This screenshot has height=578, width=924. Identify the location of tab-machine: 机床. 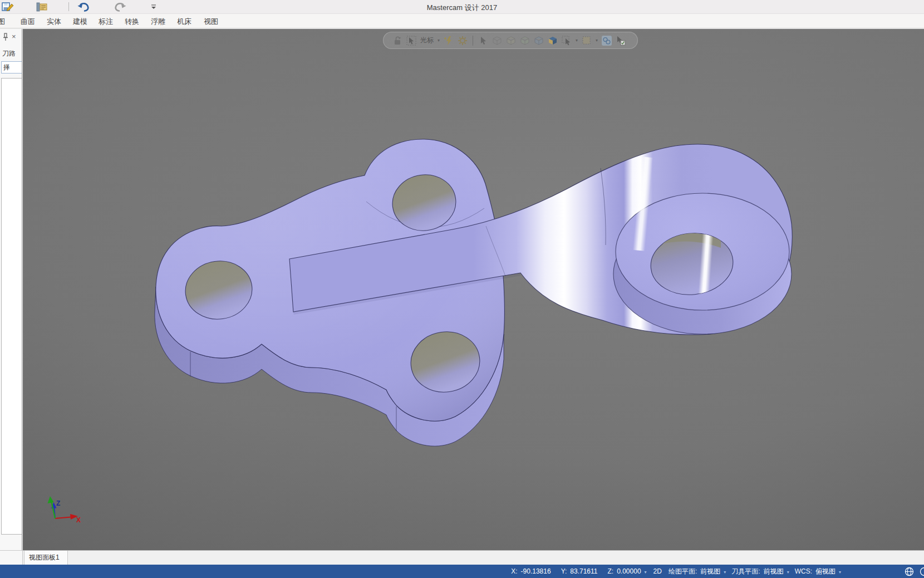
(184, 22).